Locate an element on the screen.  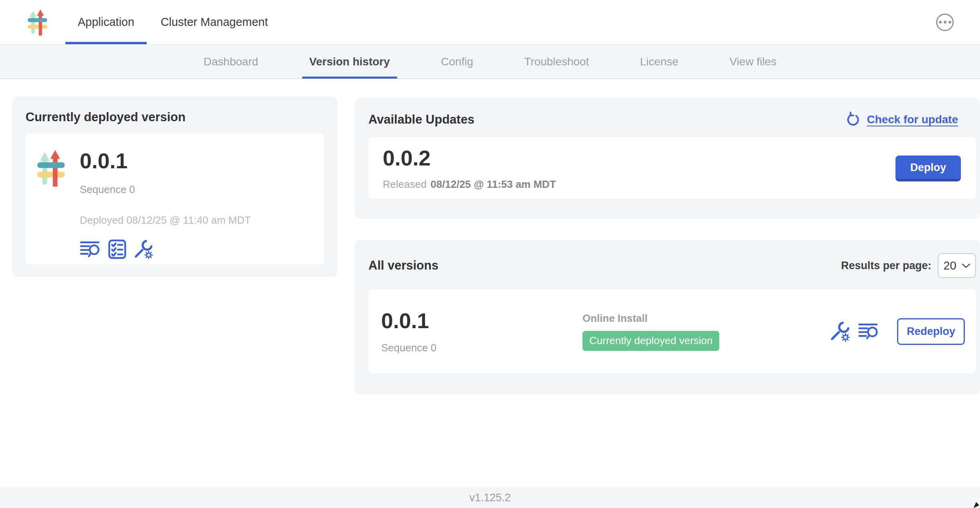
update-released-line: Released08/12/25 @ 11:53 am MDT is located at coordinates (469, 184).